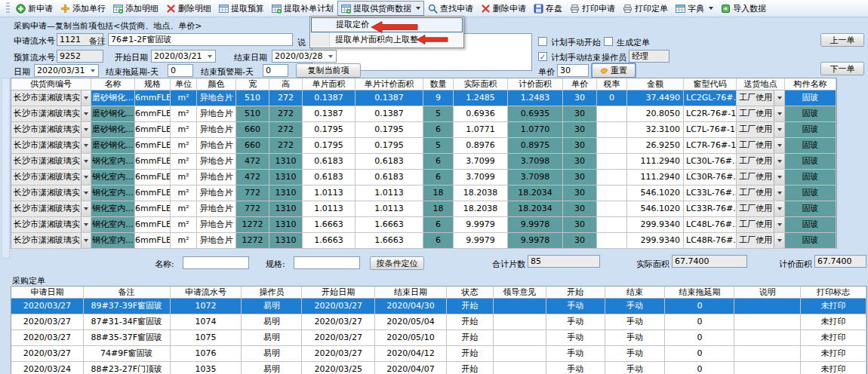 The image size is (868, 374). I want to click on table-cell: LC48L-76#..., so click(710, 225).